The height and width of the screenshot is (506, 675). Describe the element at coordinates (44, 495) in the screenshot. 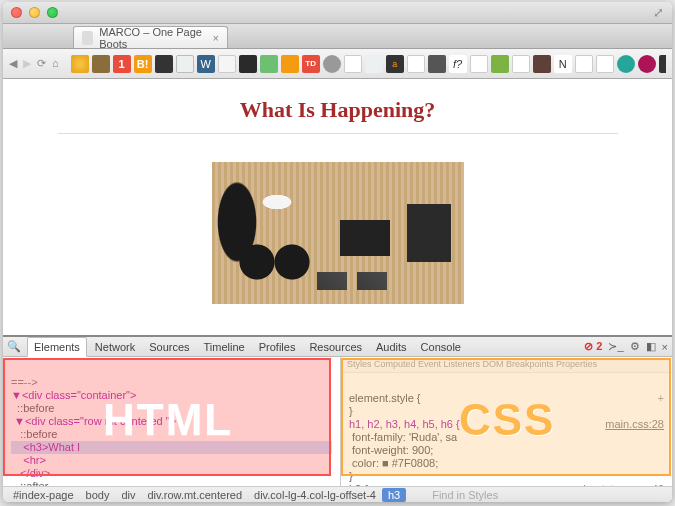

I see `crumb: #index-page` at that location.